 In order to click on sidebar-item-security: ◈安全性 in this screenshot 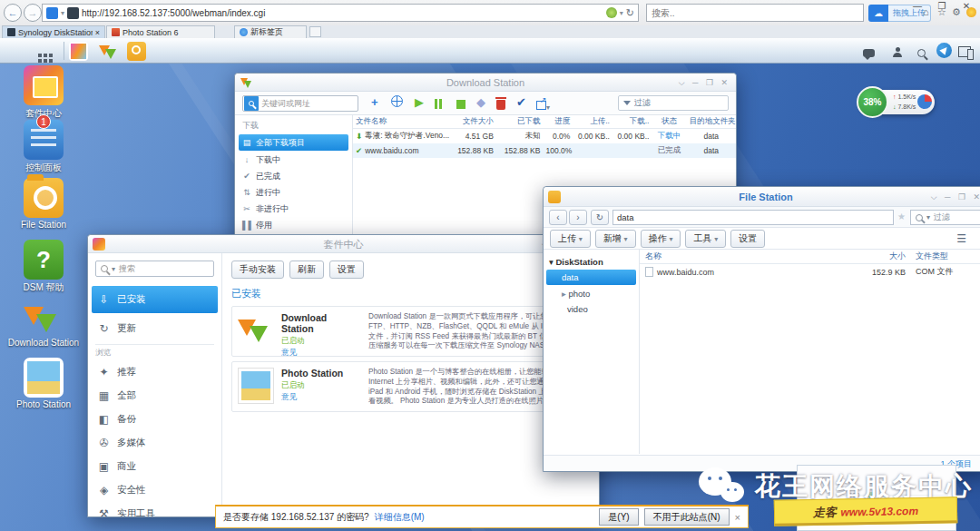, I will do `click(154, 490)`.